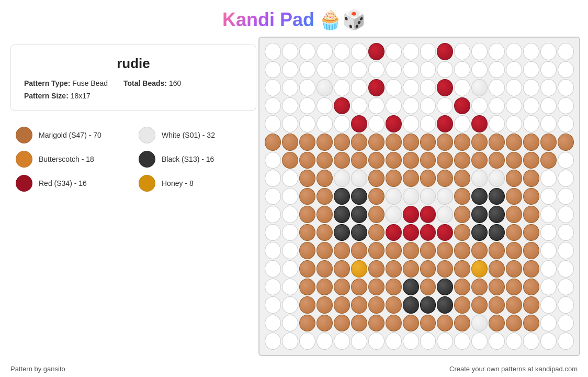 This screenshot has height=377, width=588. What do you see at coordinates (178, 183) in the screenshot?
I see `color-label: Honey - 8` at bounding box center [178, 183].